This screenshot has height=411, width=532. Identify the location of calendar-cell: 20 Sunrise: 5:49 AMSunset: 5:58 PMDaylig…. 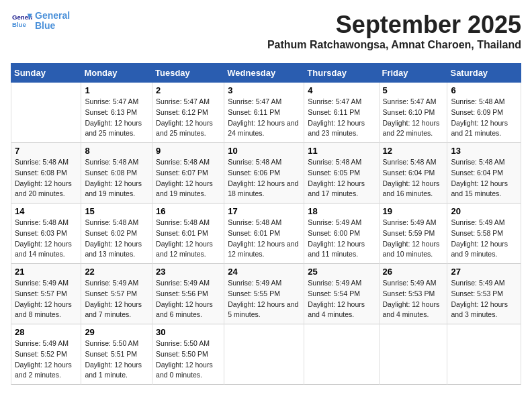
(484, 234).